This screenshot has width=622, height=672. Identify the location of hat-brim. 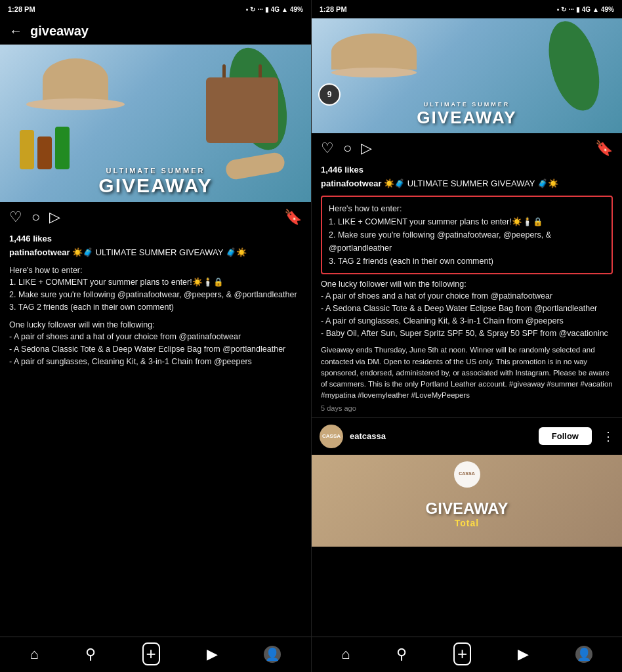
(75, 104).